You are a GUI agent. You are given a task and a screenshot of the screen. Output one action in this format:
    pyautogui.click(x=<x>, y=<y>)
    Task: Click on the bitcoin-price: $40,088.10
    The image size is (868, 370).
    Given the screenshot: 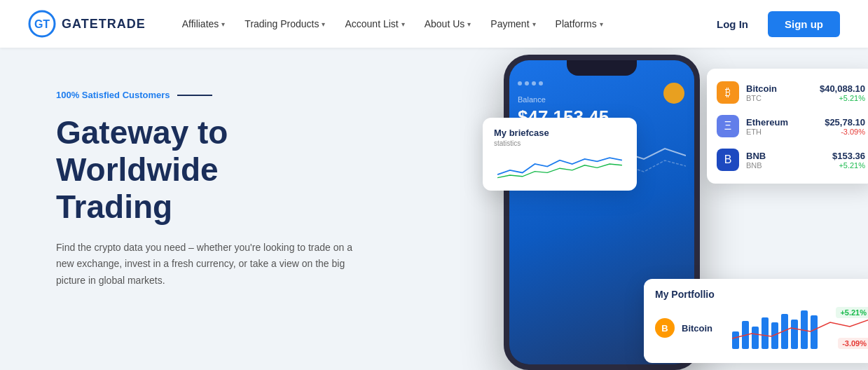 What is the action you would take?
    pyautogui.click(x=842, y=88)
    